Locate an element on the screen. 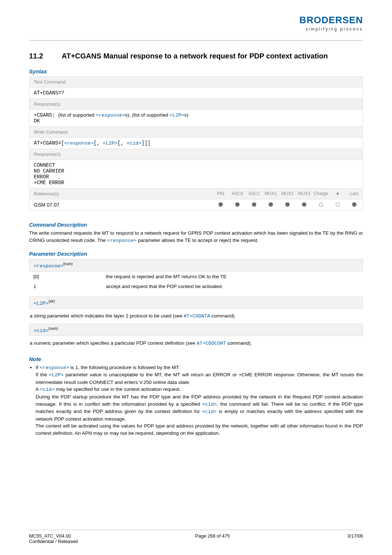 The height and width of the screenshot is (555, 392). param-l2p: <L2P> is located at coordinates (177, 116).